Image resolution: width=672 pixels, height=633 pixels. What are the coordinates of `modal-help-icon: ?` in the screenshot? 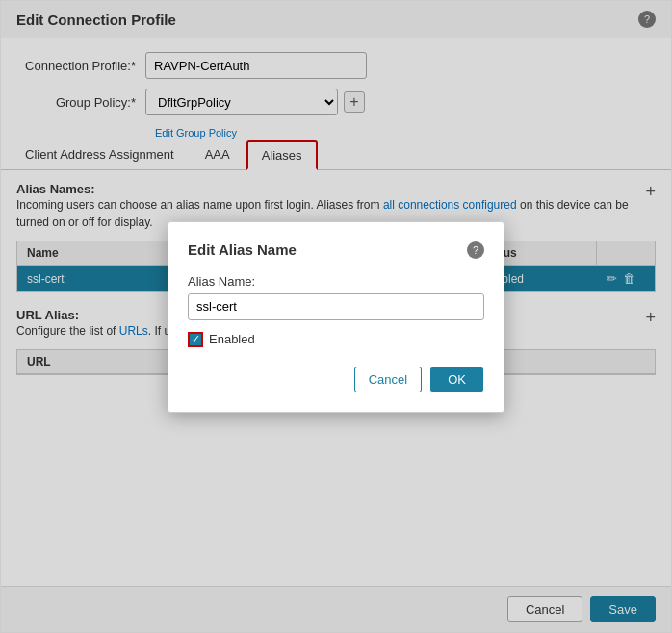 It's located at (476, 250).